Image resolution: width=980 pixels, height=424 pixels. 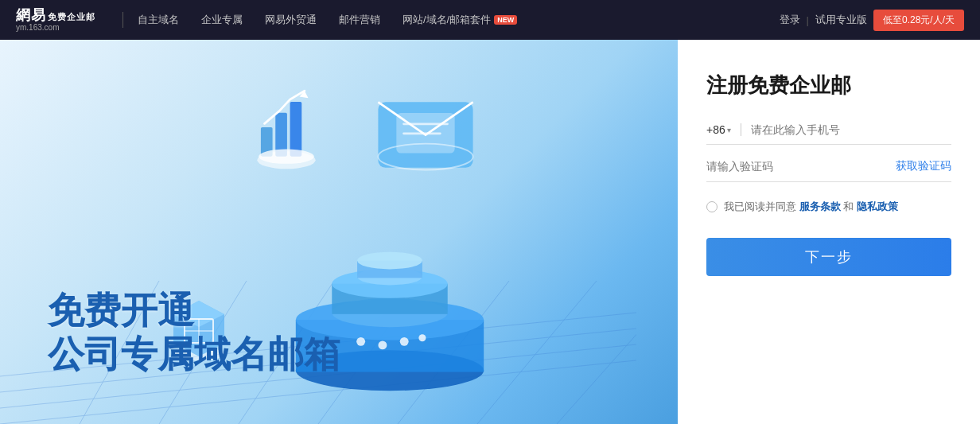 I want to click on cta-button: 低至0.28元/人/天, so click(x=919, y=21).